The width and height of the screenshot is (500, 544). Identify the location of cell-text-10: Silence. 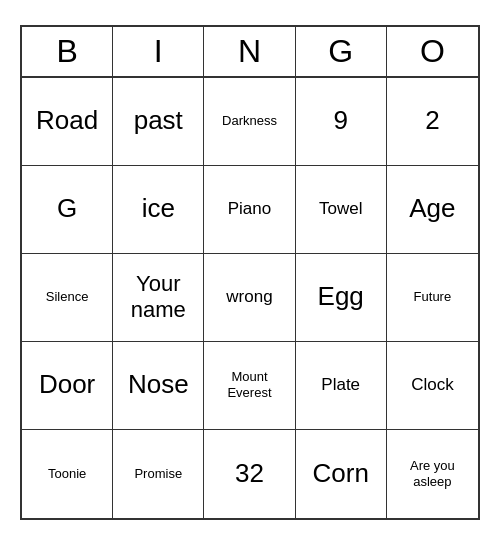
(68, 297).